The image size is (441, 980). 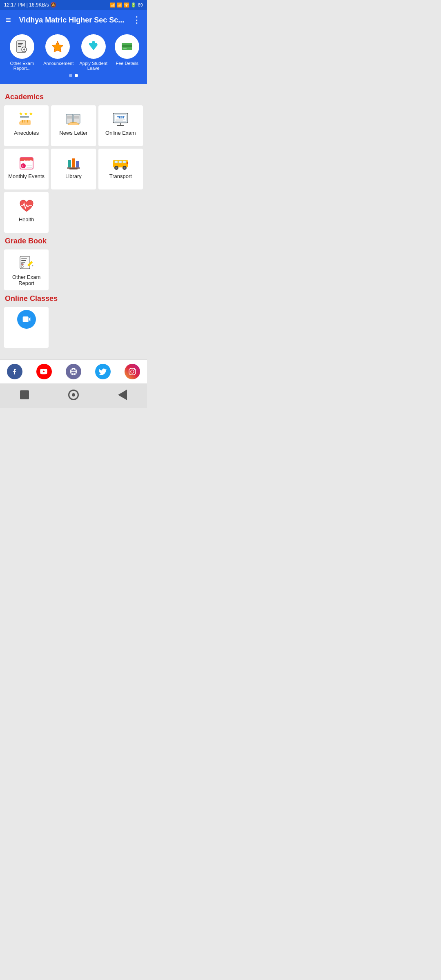 What do you see at coordinates (26, 169) in the screenshot?
I see `academics-item-monthly-events: Month 1 Monthly Events` at bounding box center [26, 169].